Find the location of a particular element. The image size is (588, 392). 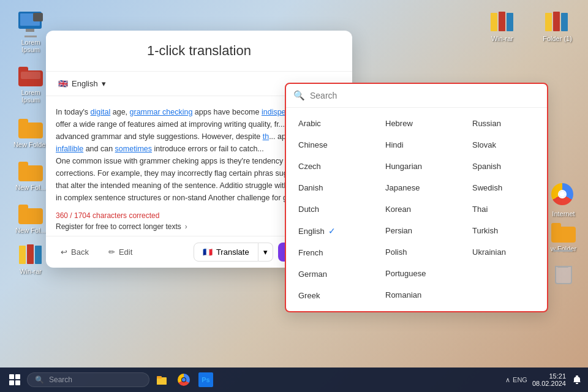

taskbar-file-explorer is located at coordinates (162, 380).